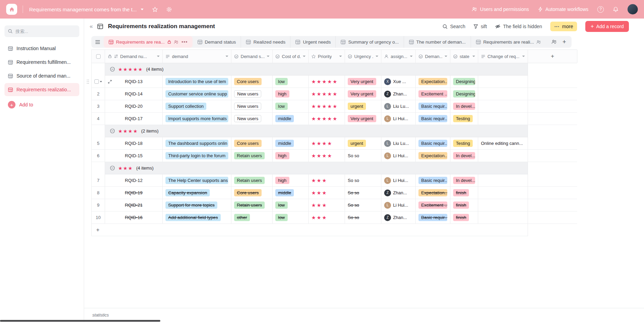 The image size is (644, 322). Describe the element at coordinates (197, 181) in the screenshot. I see `demand-cell: The Help Center supports ans` at that location.